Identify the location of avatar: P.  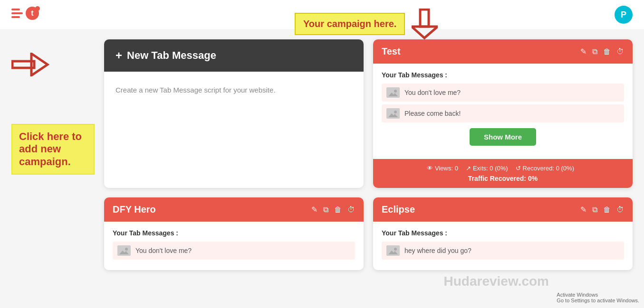
(624, 15).